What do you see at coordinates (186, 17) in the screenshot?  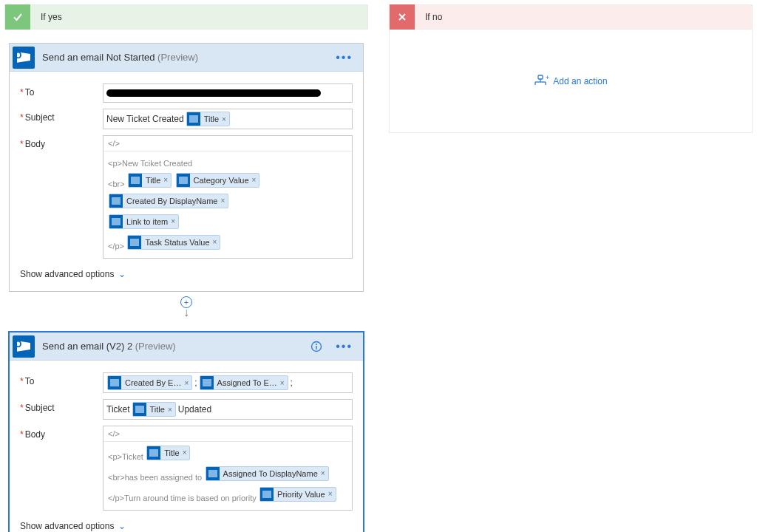 I see `branch-header-yes: If yes` at bounding box center [186, 17].